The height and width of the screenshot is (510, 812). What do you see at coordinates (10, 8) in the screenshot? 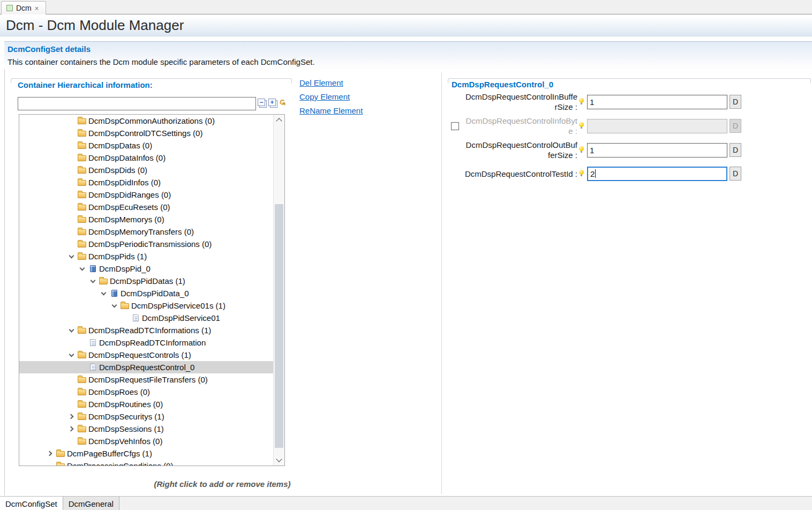
I see `module-icon` at bounding box center [10, 8].